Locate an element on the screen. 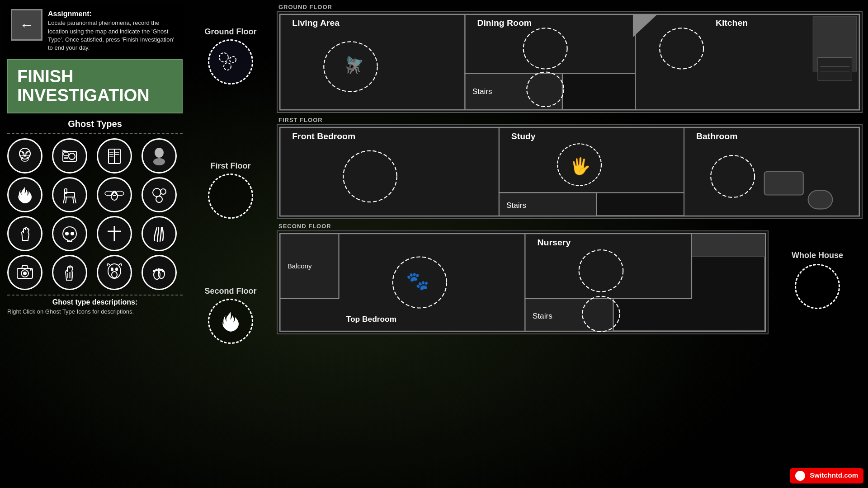 Image resolution: width=868 pixels, height=488 pixels. ghost-types-title: Ghost Types is located at coordinates (95, 124).